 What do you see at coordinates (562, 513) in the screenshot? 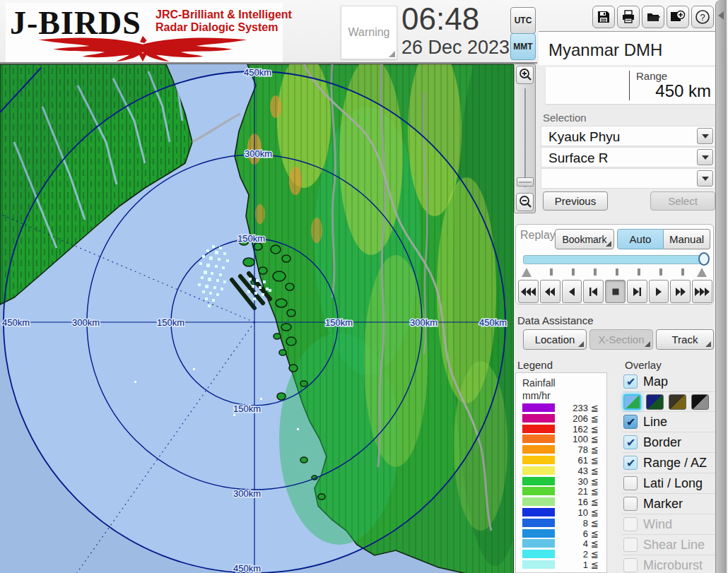
I see `legend-row: 10≦` at bounding box center [562, 513].